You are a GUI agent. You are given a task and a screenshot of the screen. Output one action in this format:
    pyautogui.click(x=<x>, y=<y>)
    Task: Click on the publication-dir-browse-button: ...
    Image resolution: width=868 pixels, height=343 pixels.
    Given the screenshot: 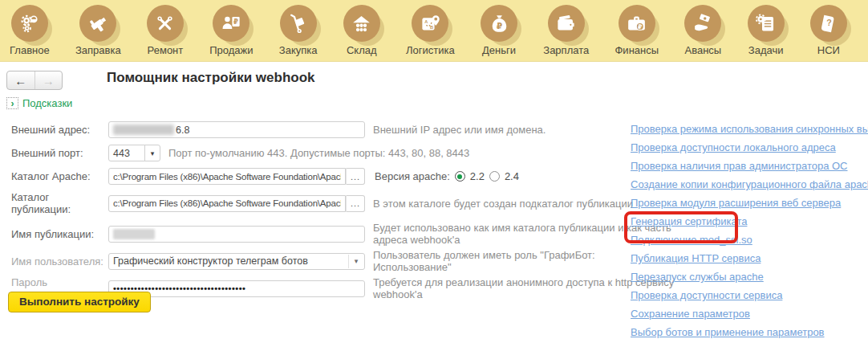 What is the action you would take?
    pyautogui.click(x=355, y=204)
    